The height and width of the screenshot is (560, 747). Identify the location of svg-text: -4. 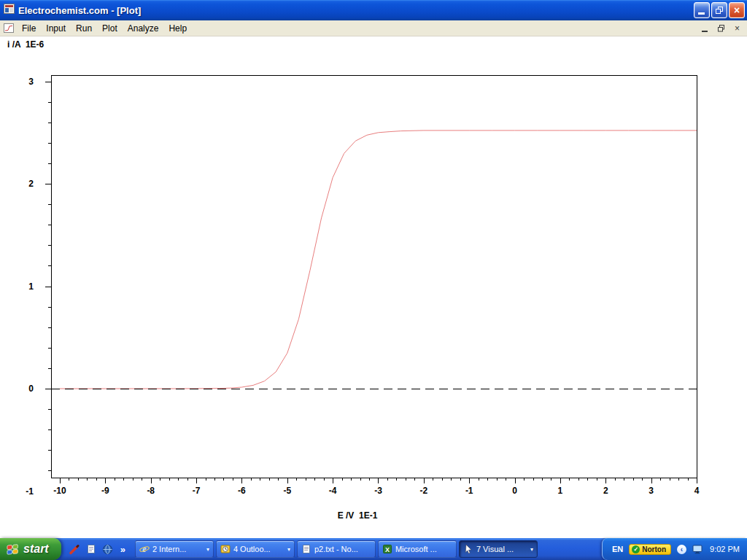
(333, 491).